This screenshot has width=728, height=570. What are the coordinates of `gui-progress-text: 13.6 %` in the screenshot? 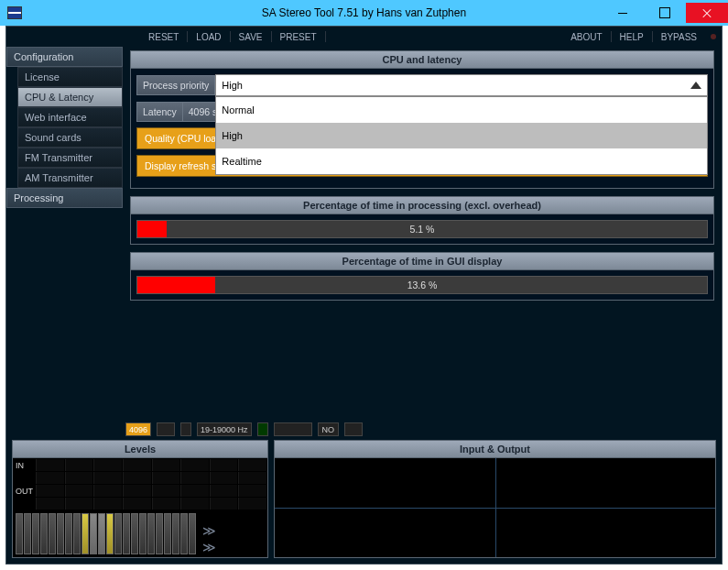 It's located at (422, 285).